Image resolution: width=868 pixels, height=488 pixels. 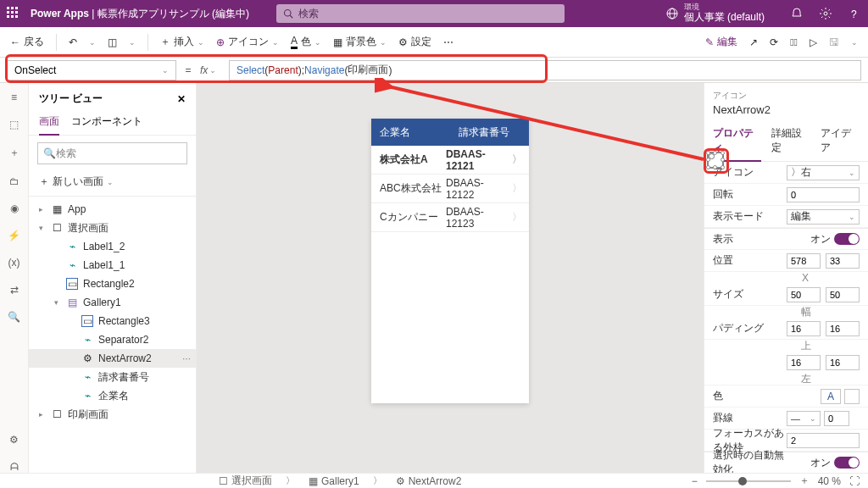 What do you see at coordinates (450, 189) in the screenshot?
I see `gallery-row: ABC株式会社DBAAS-12122〉` at bounding box center [450, 189].